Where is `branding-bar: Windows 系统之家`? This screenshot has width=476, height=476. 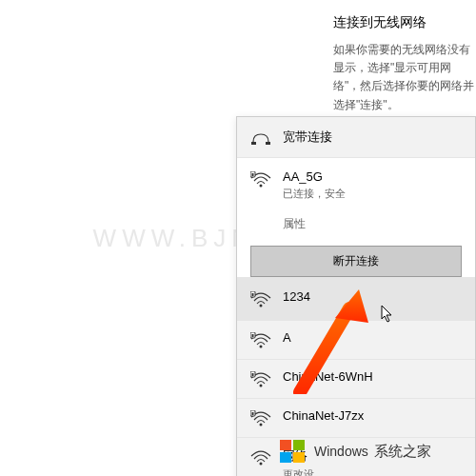
branding-bar: Windows 系统之家 is located at coordinates (354, 451).